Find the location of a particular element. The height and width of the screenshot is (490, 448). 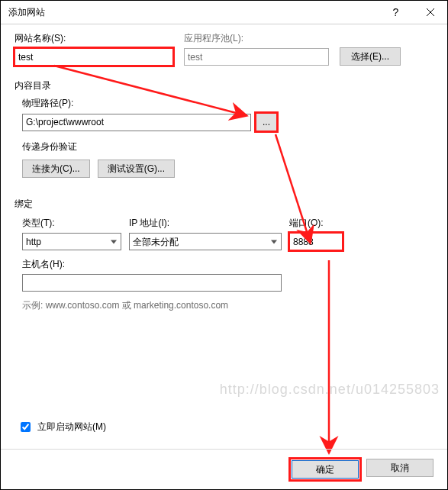

test-settings-button: 测试设置(G)... is located at coordinates (136, 169).